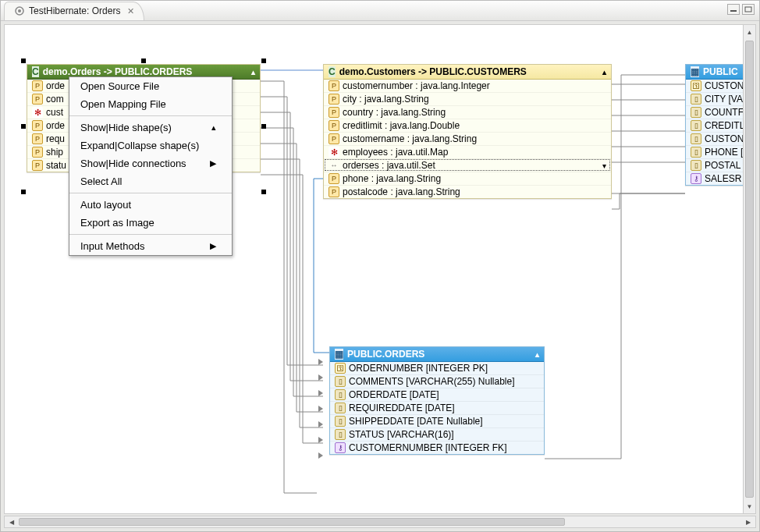  What do you see at coordinates (334, 152) in the screenshot?
I see `association-icon: ✻` at bounding box center [334, 152].